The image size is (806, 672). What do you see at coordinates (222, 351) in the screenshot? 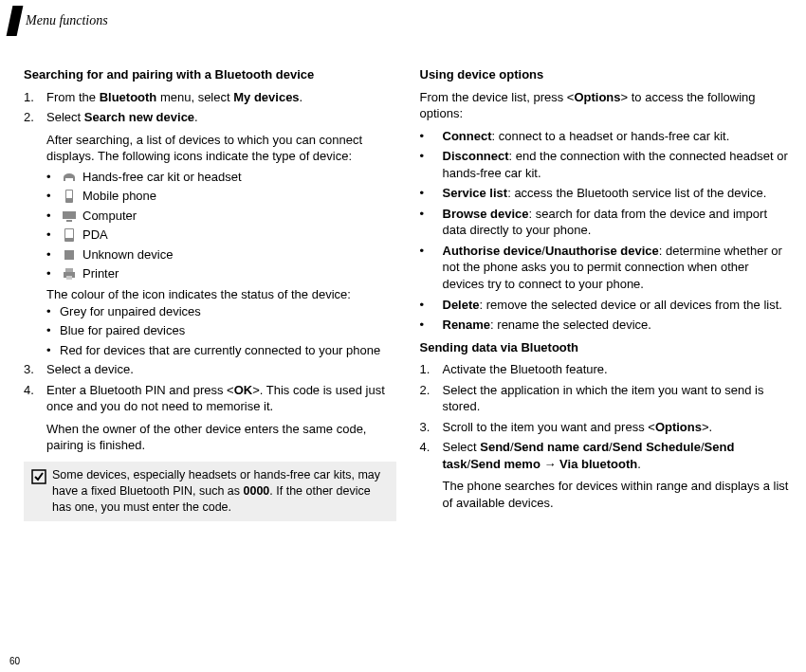
I see `color-status-item: • Red for devices that are currently con…` at bounding box center [222, 351].